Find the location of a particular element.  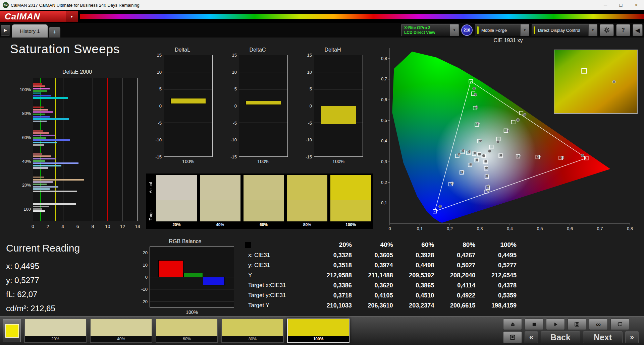

cie1931-title: CIE 1931 xy is located at coordinates (508, 41).